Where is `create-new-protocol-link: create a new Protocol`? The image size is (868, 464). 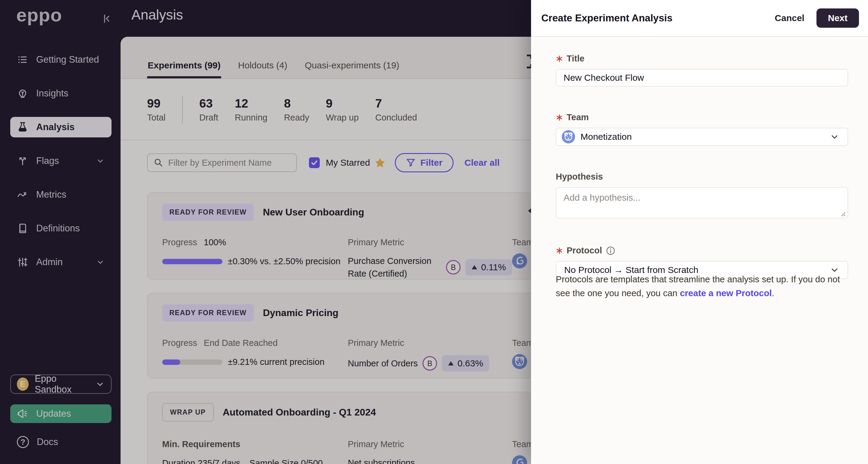
create-new-protocol-link: create a new Protocol is located at coordinates (726, 293).